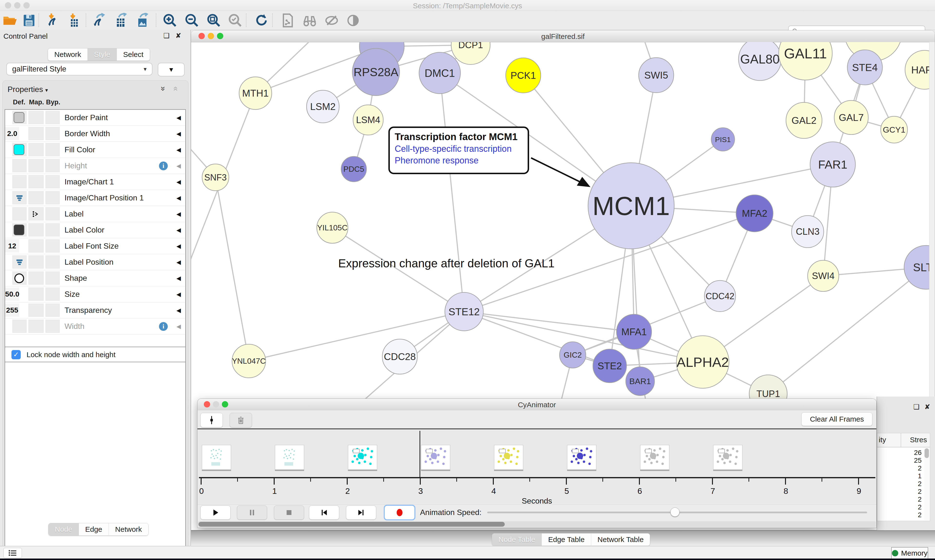 The image size is (935, 560). I want to click on properties-header: Properties ▾, so click(28, 89).